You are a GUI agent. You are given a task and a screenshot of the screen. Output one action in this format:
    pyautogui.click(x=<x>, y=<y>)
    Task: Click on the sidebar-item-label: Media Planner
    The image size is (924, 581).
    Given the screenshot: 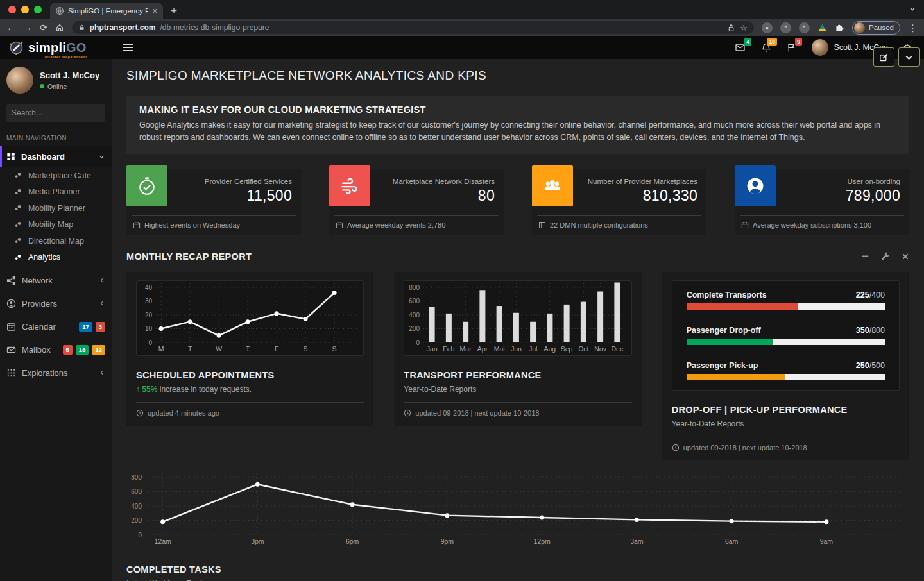 What is the action you would take?
    pyautogui.click(x=54, y=192)
    